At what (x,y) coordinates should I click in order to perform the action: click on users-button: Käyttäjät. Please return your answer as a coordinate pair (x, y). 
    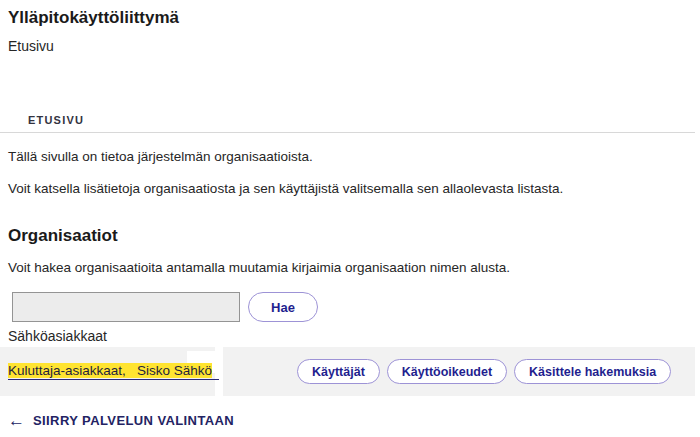
    Looking at the image, I should click on (338, 372).